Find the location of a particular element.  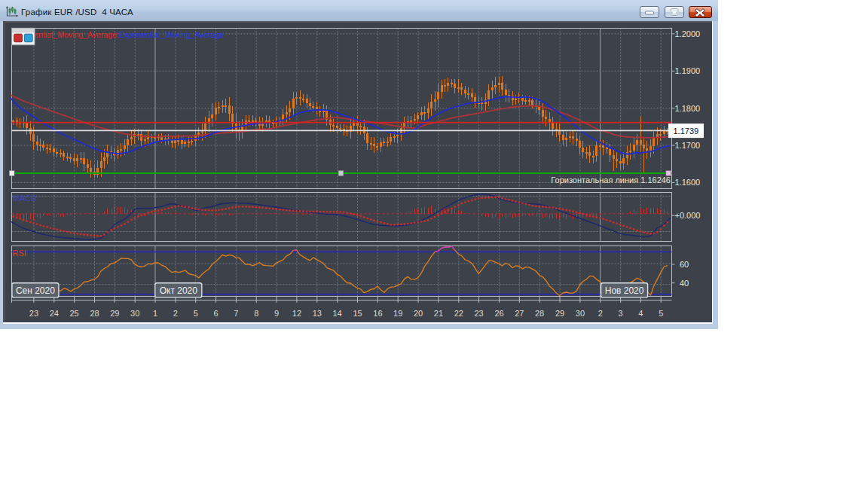

svg-text: MACD is located at coordinates (25, 198).